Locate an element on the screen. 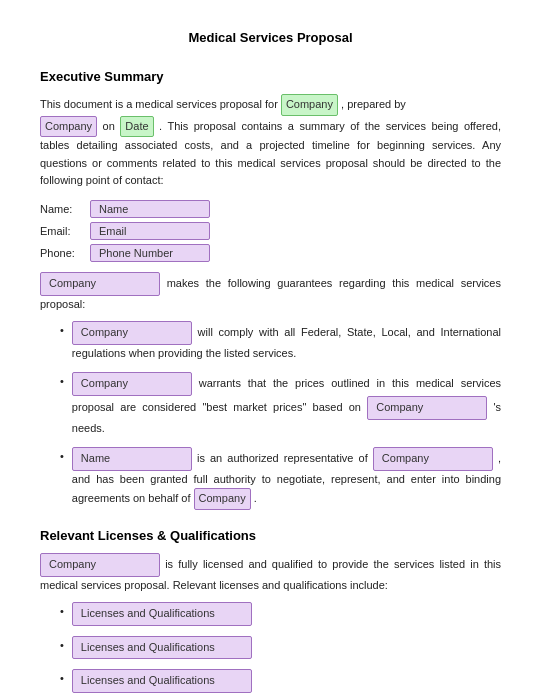 The height and width of the screenshot is (694, 541). name-input-field: Name is located at coordinates (150, 209).